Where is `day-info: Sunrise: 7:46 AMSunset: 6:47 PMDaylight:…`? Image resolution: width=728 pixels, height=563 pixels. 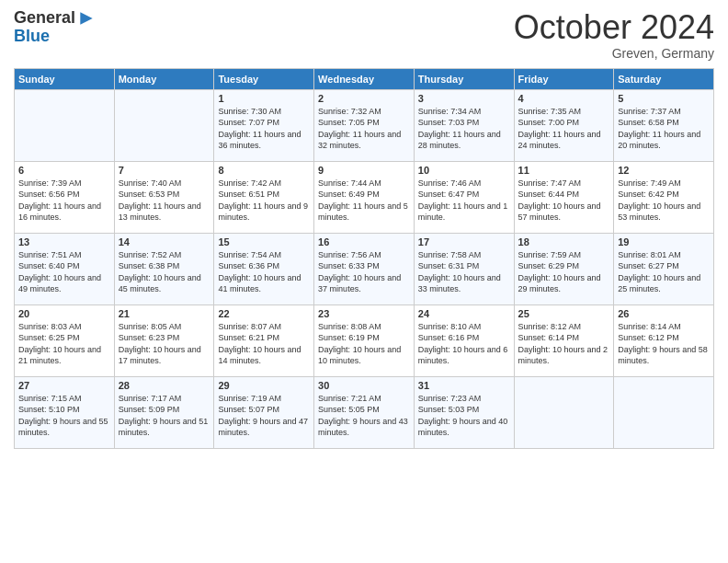
day-info: Sunrise: 7:46 AMSunset: 6:47 PMDaylight:… is located at coordinates (464, 201).